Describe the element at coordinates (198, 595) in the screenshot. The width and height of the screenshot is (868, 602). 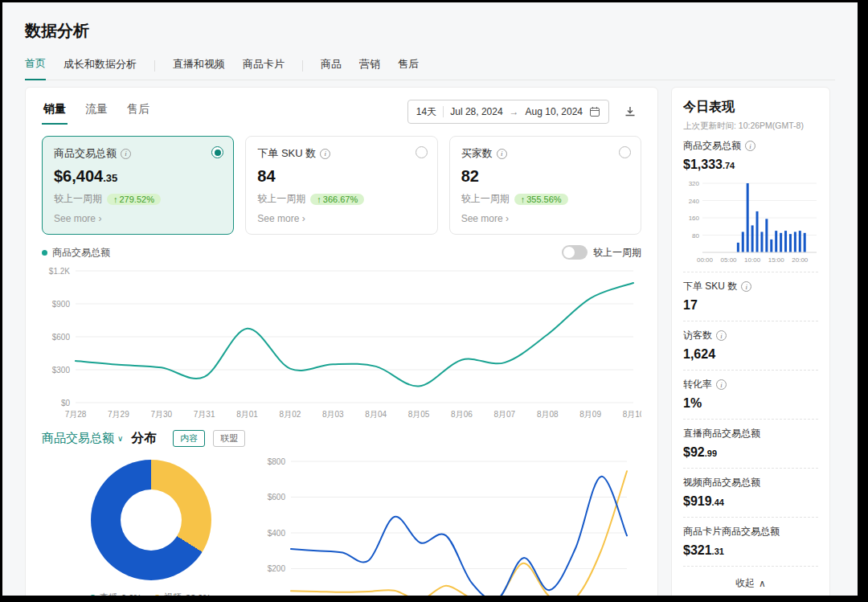
I see `legend-value: 33.9%` at that location.